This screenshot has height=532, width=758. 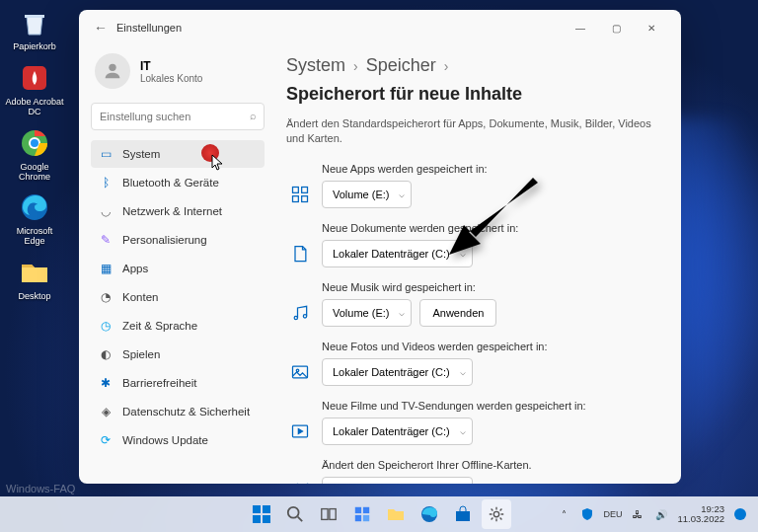 I want to click on titlebar: ← Einstellungen — ▢ ✕, so click(x=380, y=28).